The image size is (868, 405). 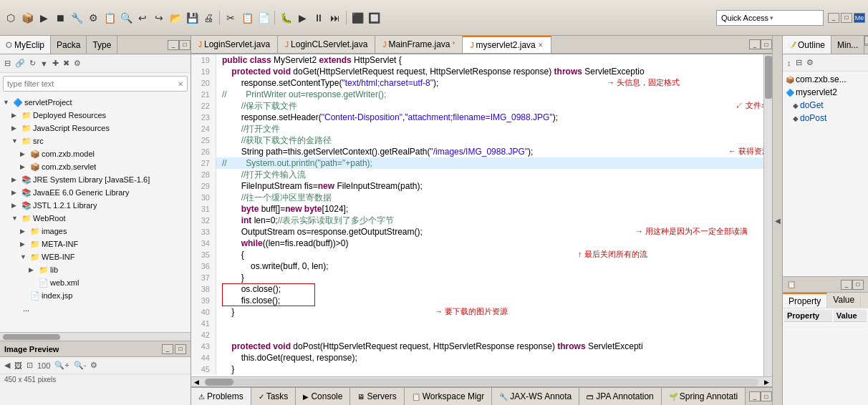 I want to click on bottom-panel-minimize: _, so click(x=755, y=396).